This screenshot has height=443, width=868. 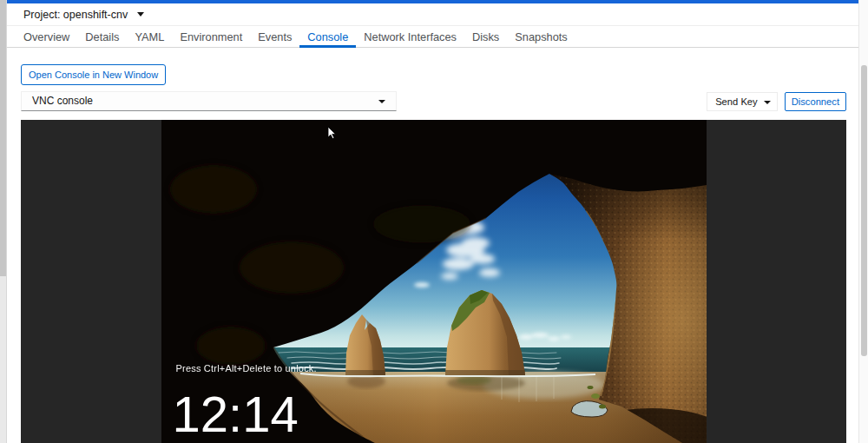 What do you see at coordinates (3, 138) in the screenshot?
I see `window-scrollbar-left-thumb` at bounding box center [3, 138].